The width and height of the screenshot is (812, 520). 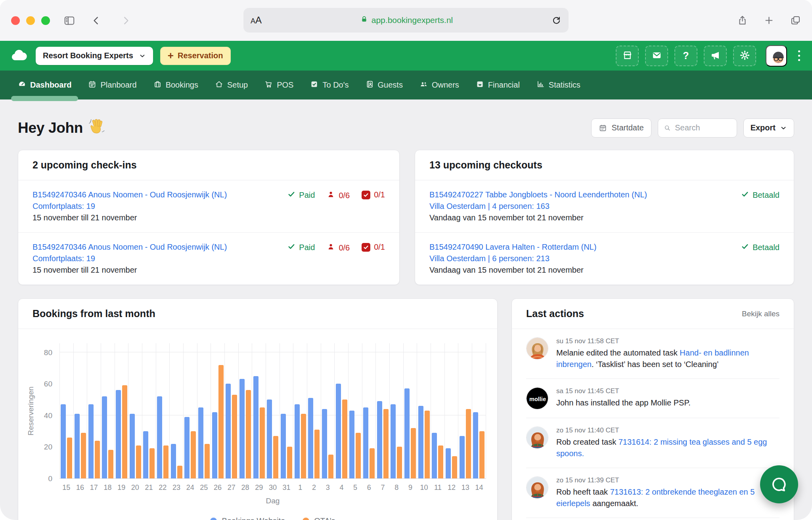 I want to click on x-axis-tick: 19, so click(x=121, y=488).